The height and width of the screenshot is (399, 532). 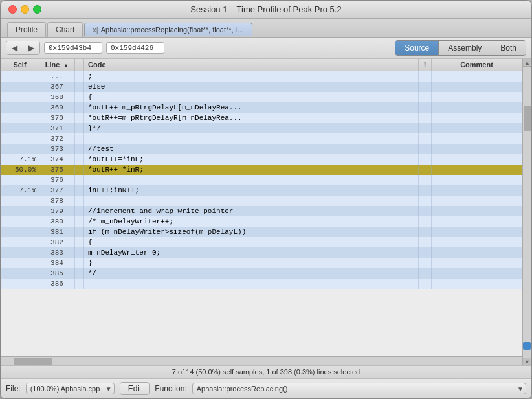 I want to click on traffic-lights, so click(x=25, y=9).